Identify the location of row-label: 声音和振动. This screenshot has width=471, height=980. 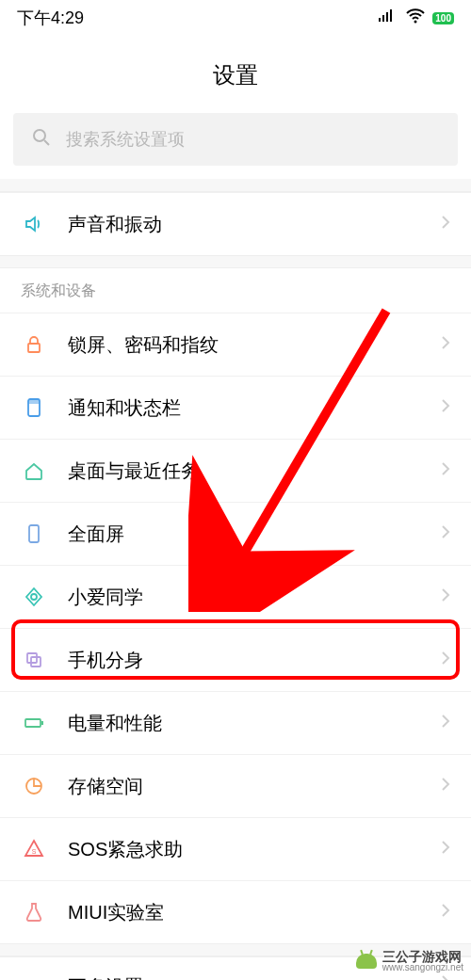
(254, 224).